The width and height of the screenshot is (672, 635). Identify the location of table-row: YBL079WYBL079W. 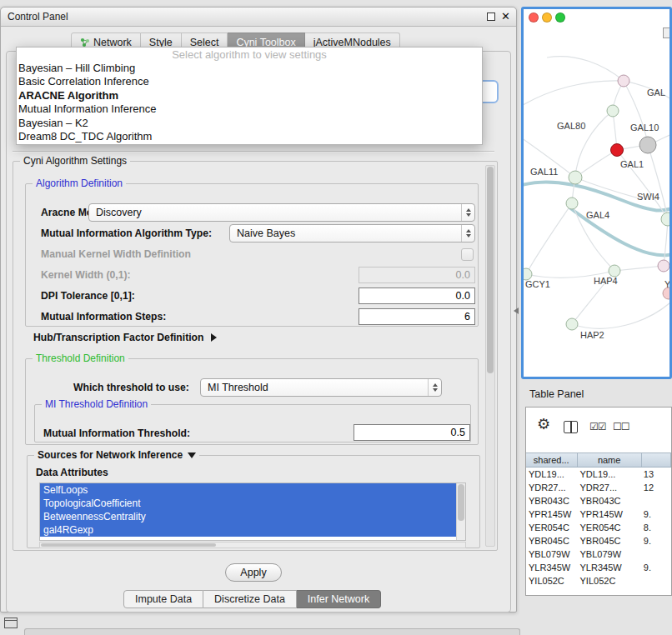
(599, 554).